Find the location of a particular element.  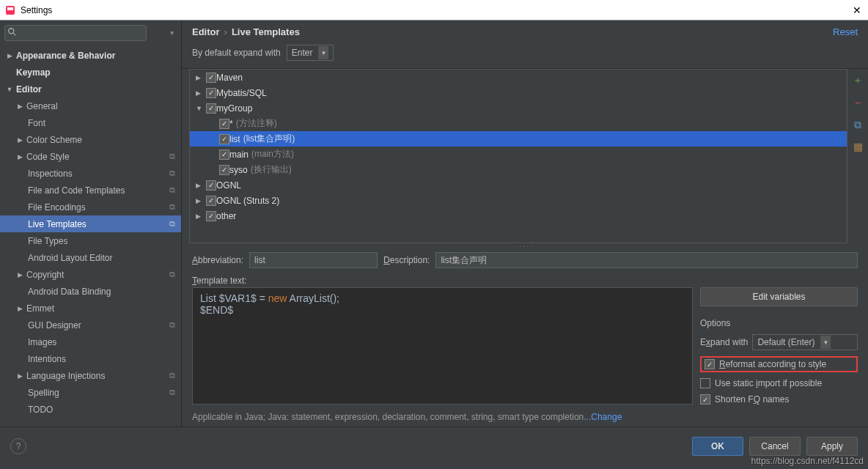

nav-file-code-templates: File and Code Templates⧉ is located at coordinates (91, 191).